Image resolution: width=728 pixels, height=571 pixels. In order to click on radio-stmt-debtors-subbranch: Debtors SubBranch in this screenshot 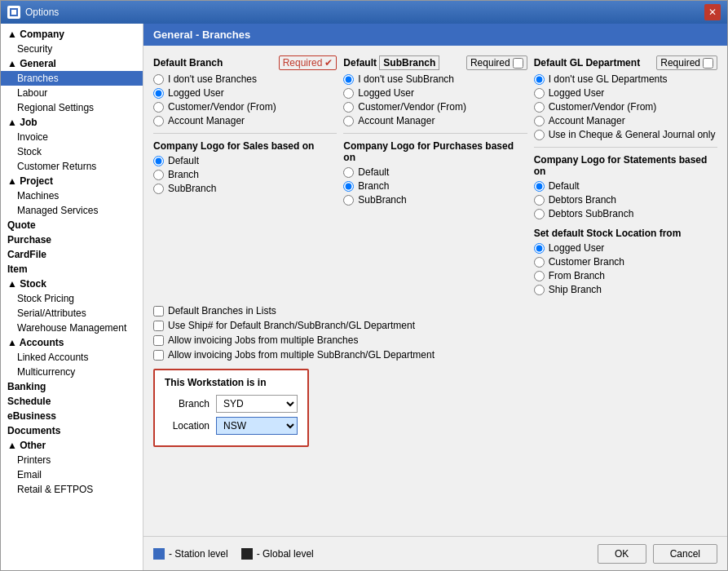, I will do `click(626, 214)`.